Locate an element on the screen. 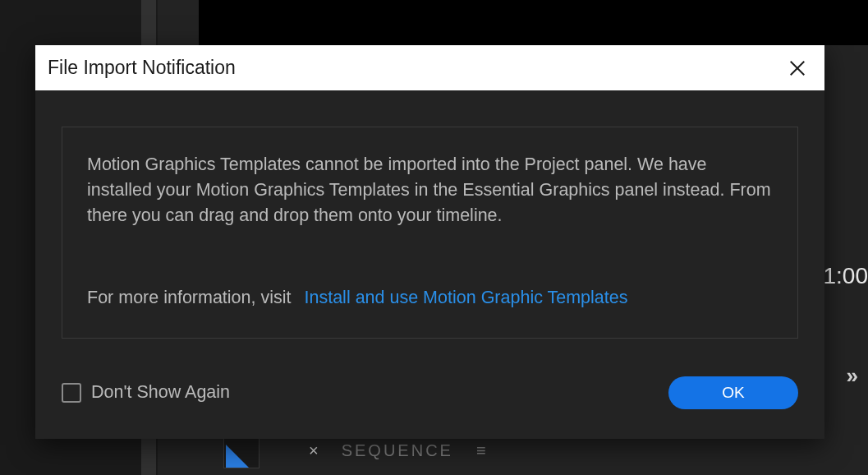 This screenshot has width=868, height=475. info-prefix: For more information, visit is located at coordinates (189, 297).